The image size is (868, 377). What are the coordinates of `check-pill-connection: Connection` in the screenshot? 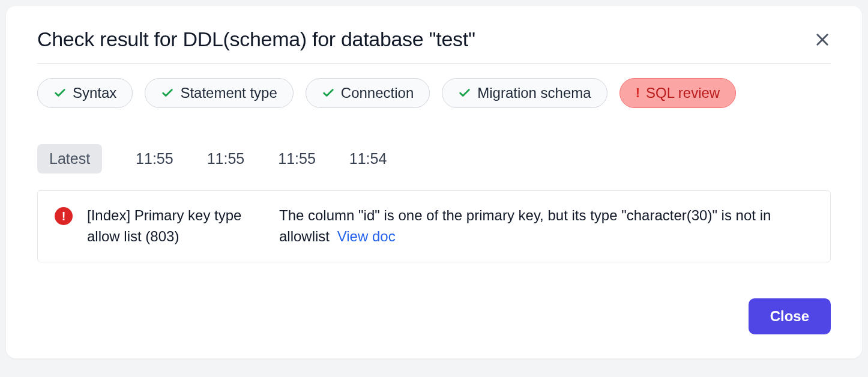 It's located at (367, 93).